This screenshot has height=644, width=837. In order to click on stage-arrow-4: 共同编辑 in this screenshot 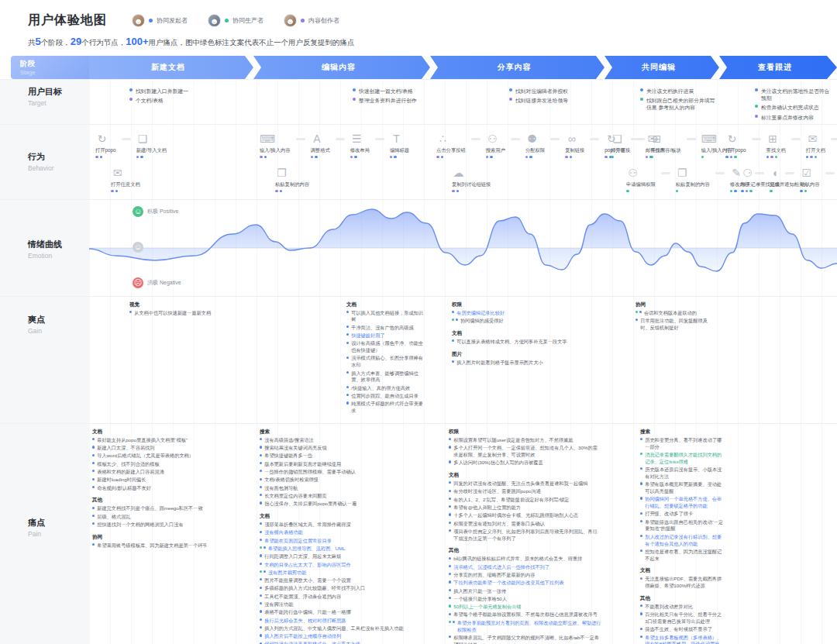, I will do `click(662, 67)`.